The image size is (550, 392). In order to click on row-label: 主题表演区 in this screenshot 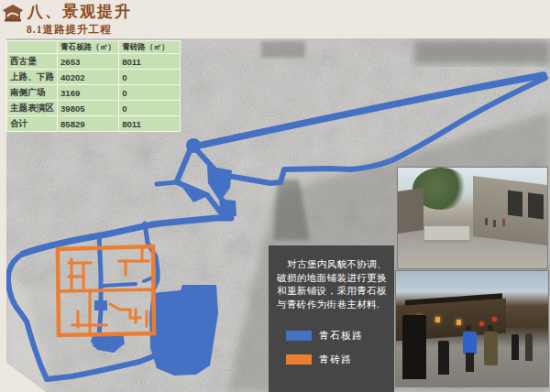, I will do `click(33, 108)`.